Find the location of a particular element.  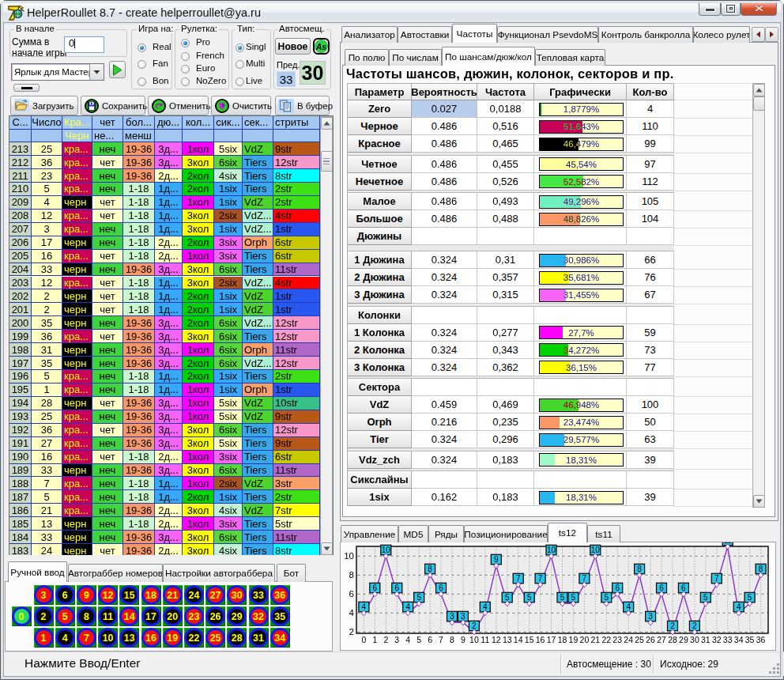

svg-text: 1 is located at coordinates (375, 640).